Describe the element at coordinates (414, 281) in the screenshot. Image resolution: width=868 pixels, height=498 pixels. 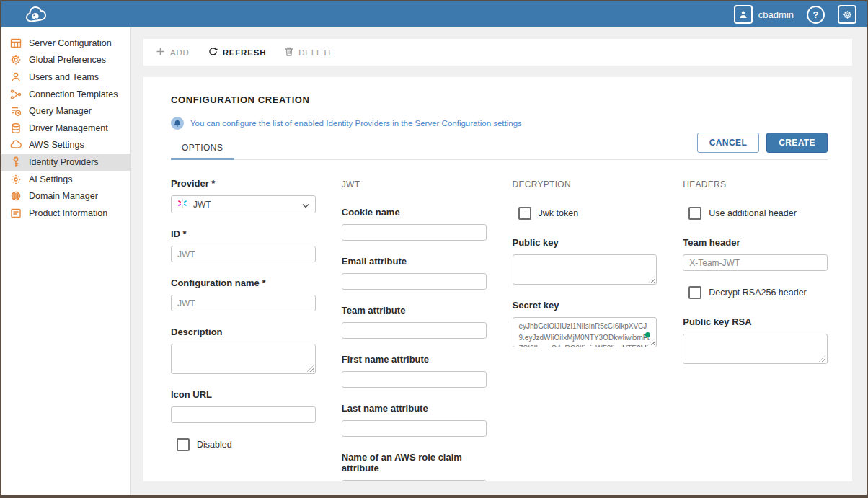
I see `email-attribute-input` at that location.